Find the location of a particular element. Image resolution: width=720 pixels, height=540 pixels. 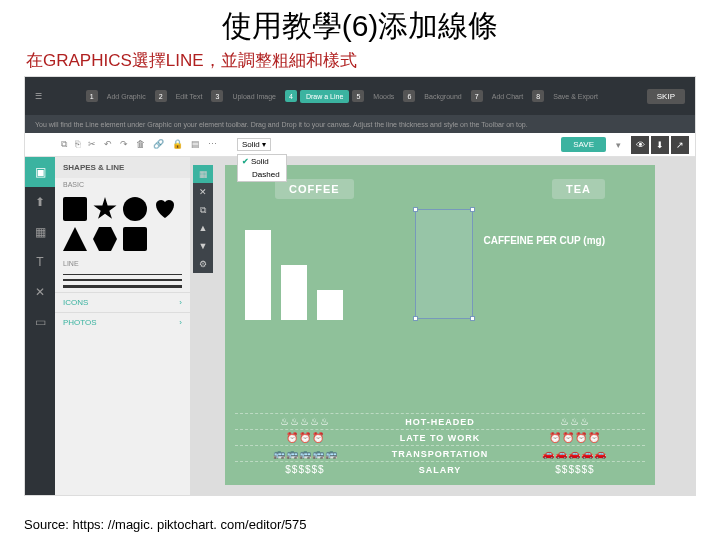

shape-circle is located at coordinates (135, 209).